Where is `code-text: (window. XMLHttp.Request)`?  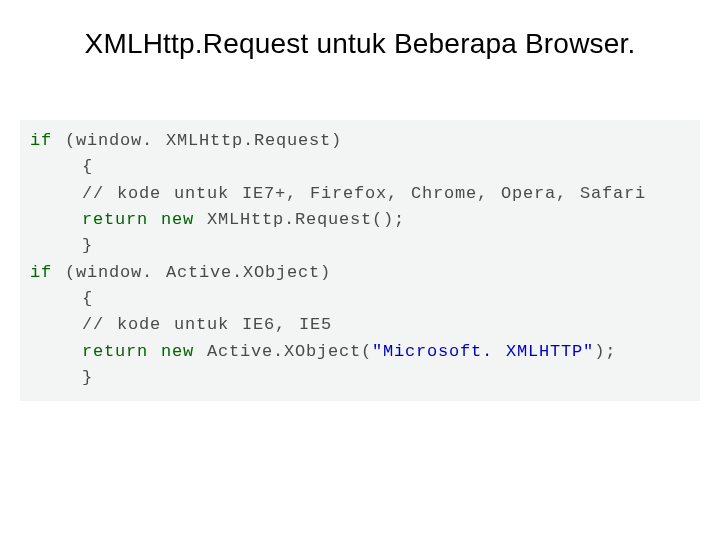 code-text: (window. XMLHttp.Request) is located at coordinates (197, 140).